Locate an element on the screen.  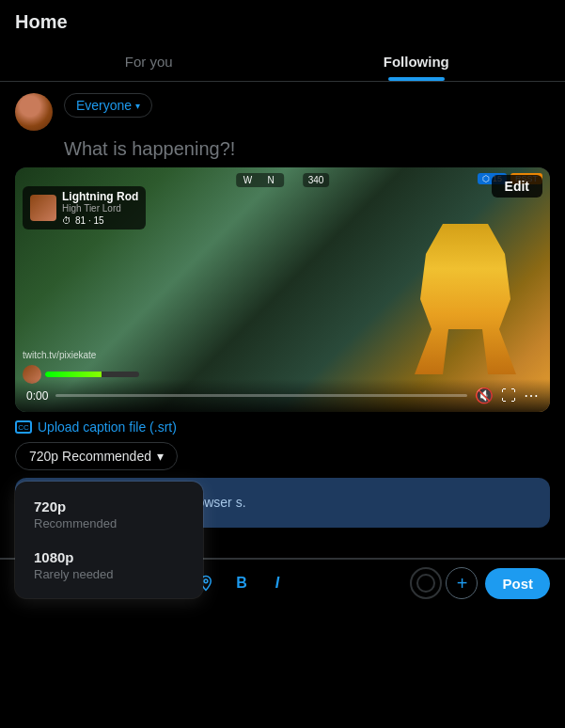
bold-icon: B is located at coordinates (242, 583).